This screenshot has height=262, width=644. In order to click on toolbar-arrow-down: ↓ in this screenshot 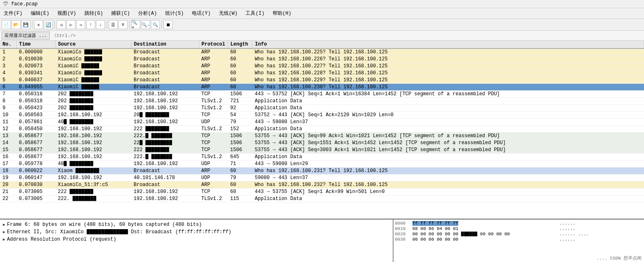, I will do `click(100, 25)`.